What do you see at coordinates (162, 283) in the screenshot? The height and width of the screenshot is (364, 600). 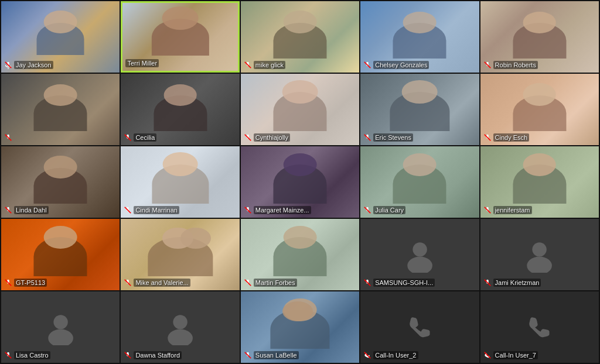 I see `participant-name: Mike and Valerie...` at bounding box center [162, 283].